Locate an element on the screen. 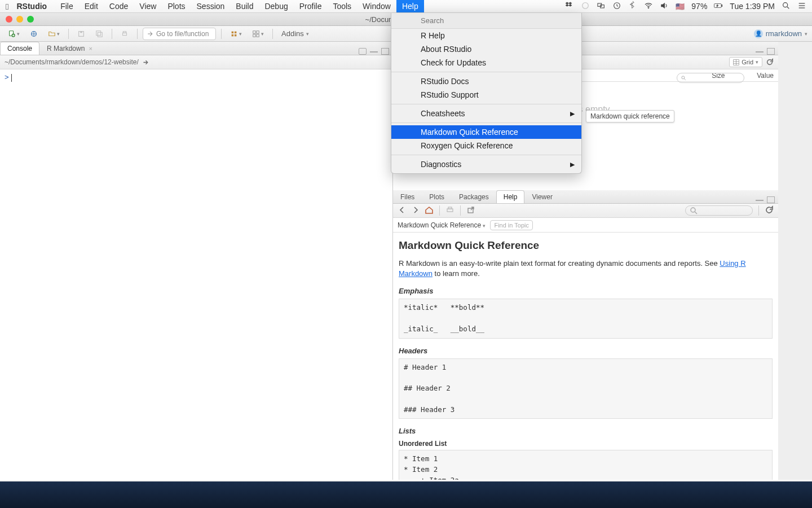 The height and width of the screenshot is (508, 812). help-menu-item: Diagnostics▶ is located at coordinates (486, 164).